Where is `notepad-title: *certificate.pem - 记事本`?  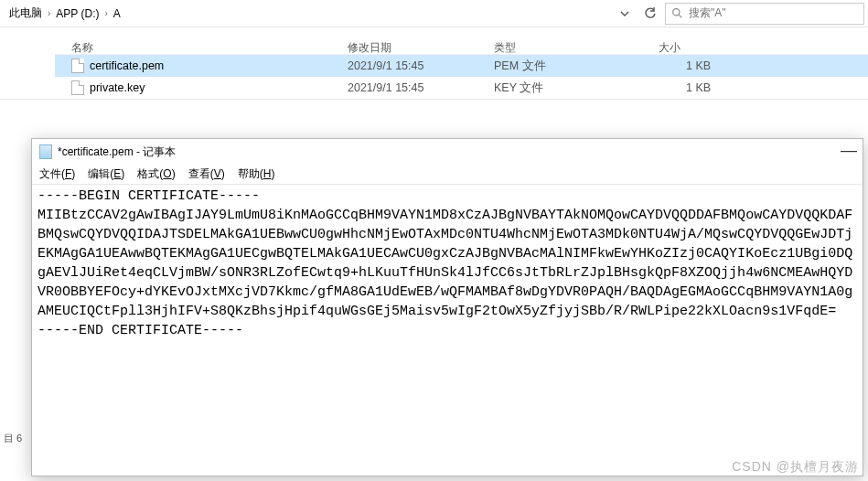
notepad-title: *certificate.pem - 记事本 is located at coordinates (117, 152).